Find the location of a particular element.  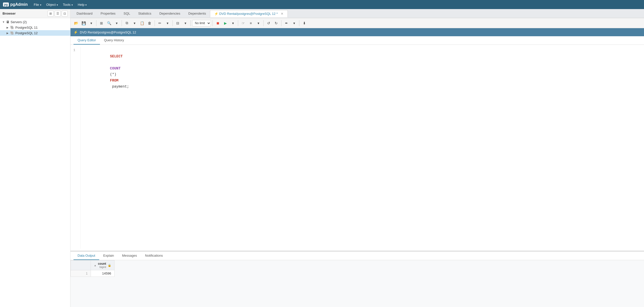

count-header-inner: ▲ count bigint 🔒 is located at coordinates (103, 265).